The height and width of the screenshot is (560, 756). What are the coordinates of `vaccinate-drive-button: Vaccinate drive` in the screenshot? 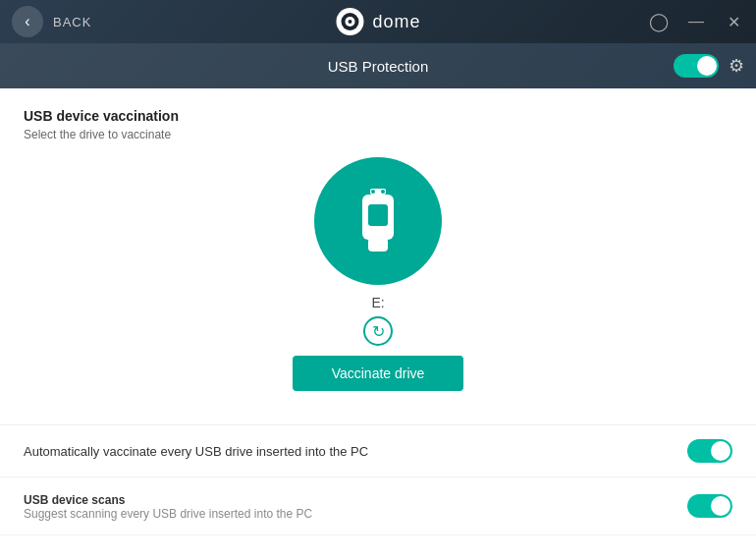 It's located at (379, 373).